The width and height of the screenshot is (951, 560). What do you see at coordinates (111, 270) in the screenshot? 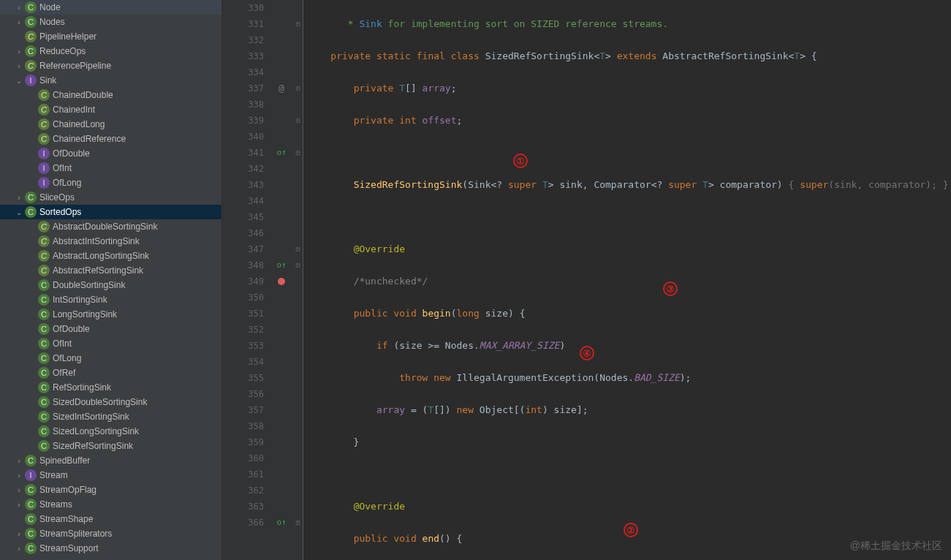
I see `tree-item-abstractrefsortingsink: CAbstractRefSortingSink` at bounding box center [111, 270].